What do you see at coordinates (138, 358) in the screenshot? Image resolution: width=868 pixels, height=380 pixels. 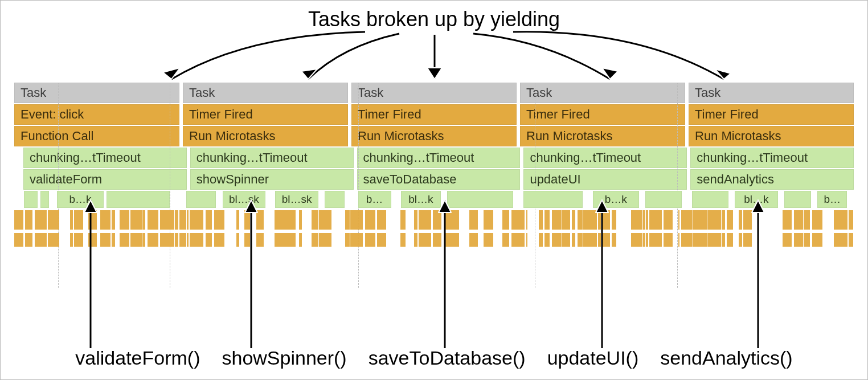 I see `bottom-label: validateForm()` at bounding box center [138, 358].